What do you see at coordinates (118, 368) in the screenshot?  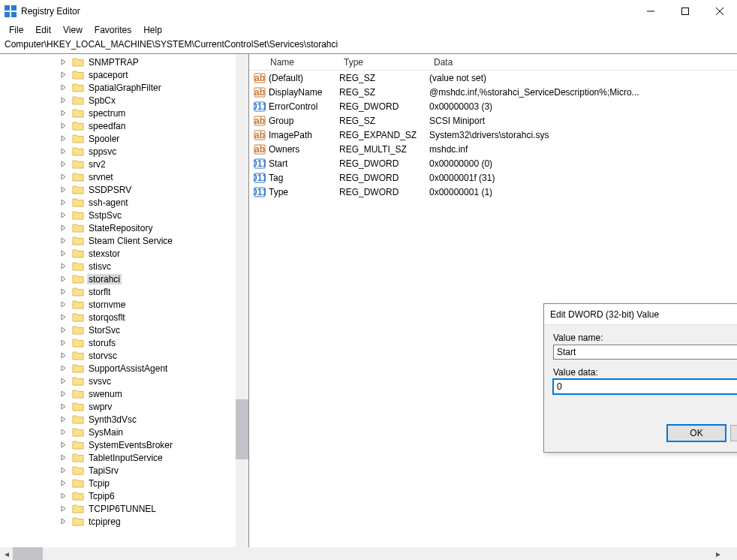 I see `tree-item: SupportAssistAgent` at bounding box center [118, 368].